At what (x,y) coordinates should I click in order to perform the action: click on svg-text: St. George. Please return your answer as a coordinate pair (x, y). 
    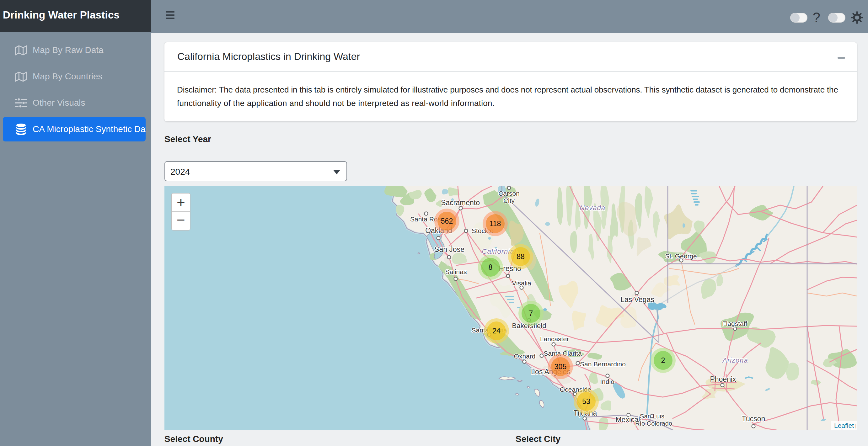
    Looking at the image, I should click on (681, 256).